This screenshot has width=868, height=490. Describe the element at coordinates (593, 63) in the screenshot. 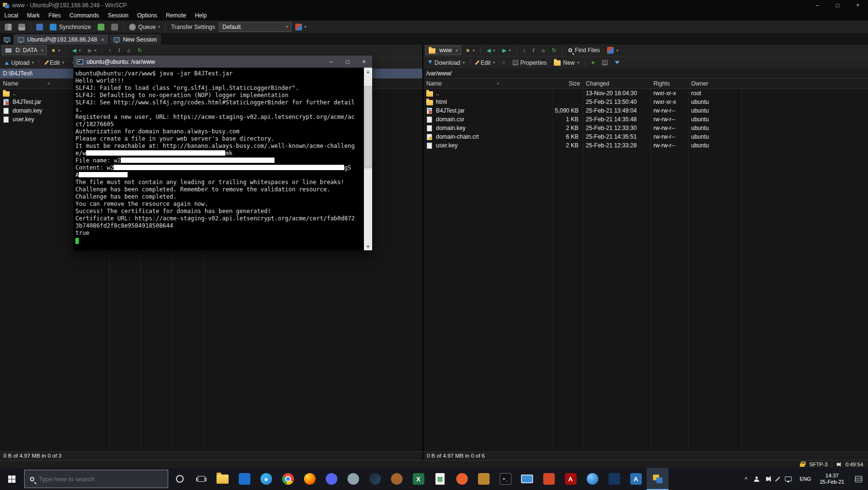

I see `select-add-button: +` at that location.